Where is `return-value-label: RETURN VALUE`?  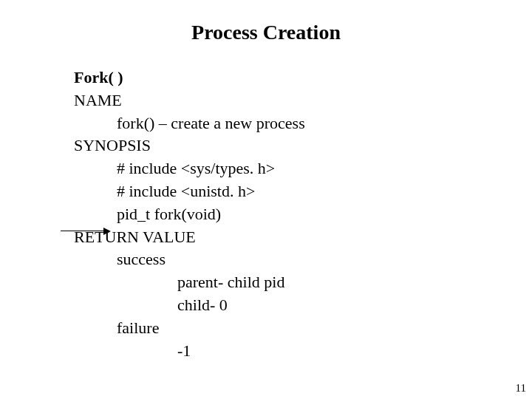
return-value-label: RETURN VALUE is located at coordinates (189, 238).